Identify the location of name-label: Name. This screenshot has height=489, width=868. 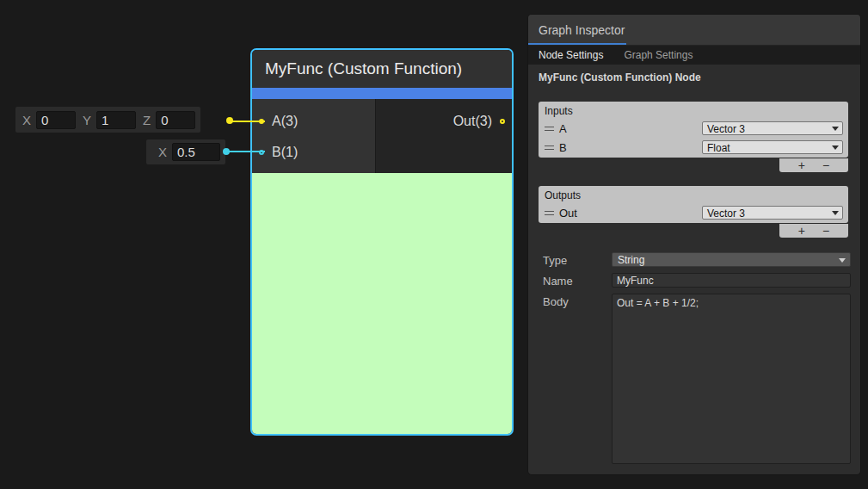
(557, 281).